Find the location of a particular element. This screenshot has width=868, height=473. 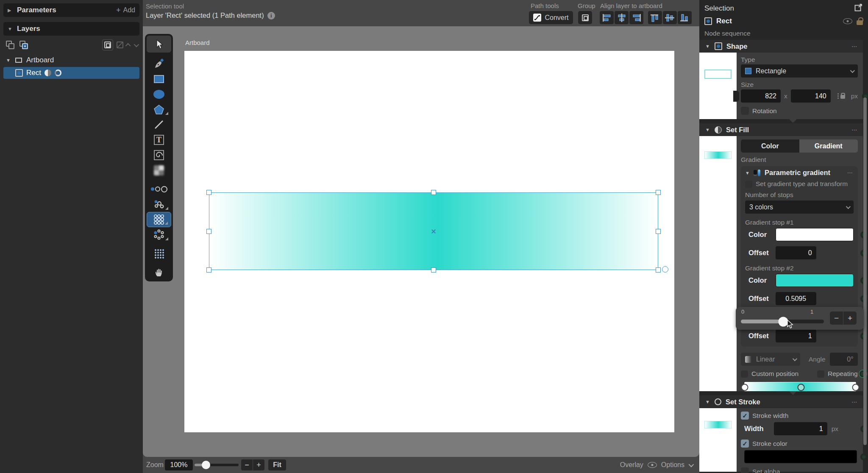

convert-button: Convert is located at coordinates (551, 18).